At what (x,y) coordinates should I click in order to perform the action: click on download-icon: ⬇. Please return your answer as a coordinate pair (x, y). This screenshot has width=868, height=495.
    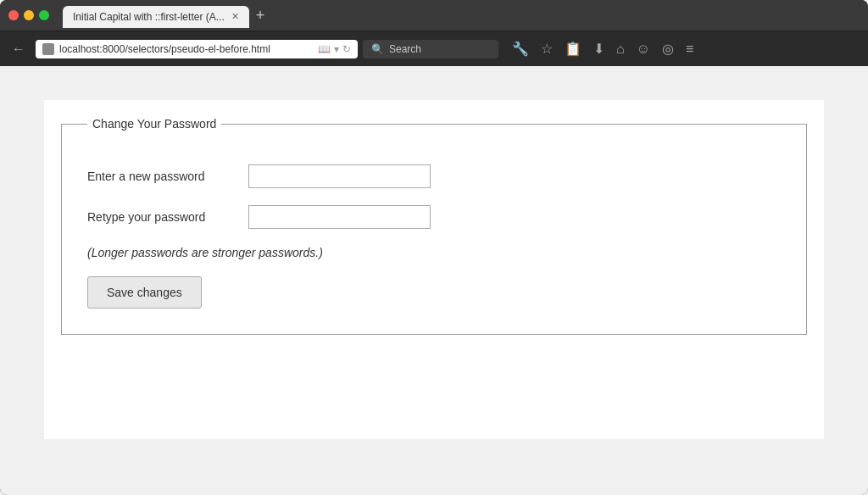
    Looking at the image, I should click on (598, 49).